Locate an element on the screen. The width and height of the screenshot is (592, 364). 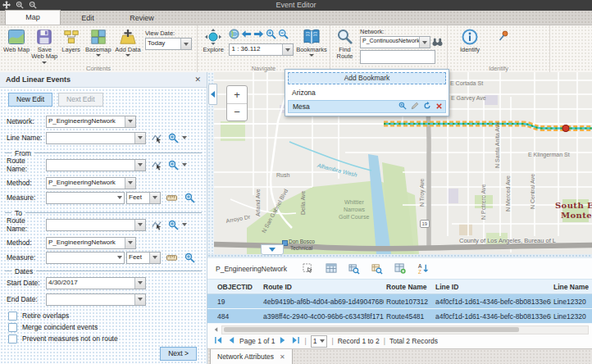
horizontal-scrollbar is located at coordinates (400, 330).